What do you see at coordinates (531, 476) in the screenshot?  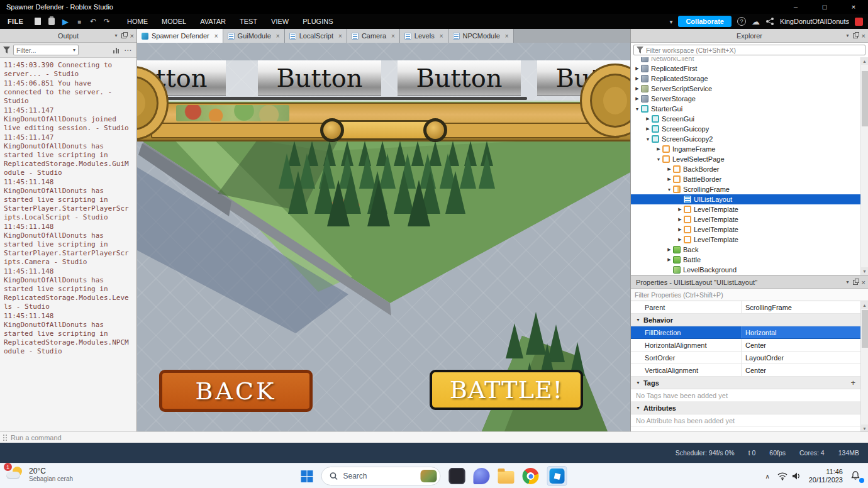 I see `chrome-icon` at bounding box center [531, 476].